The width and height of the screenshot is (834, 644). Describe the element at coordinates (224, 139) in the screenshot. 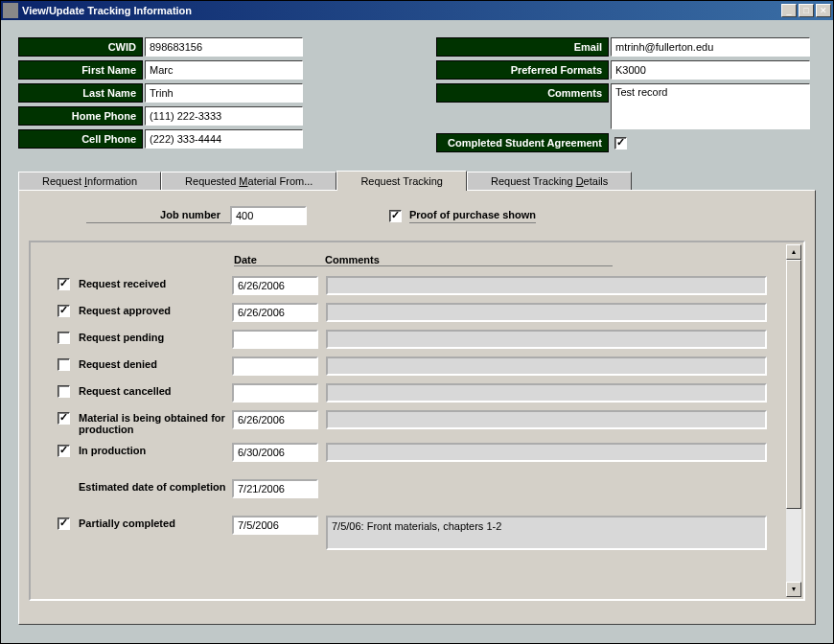

I see `cell-phone-field` at that location.